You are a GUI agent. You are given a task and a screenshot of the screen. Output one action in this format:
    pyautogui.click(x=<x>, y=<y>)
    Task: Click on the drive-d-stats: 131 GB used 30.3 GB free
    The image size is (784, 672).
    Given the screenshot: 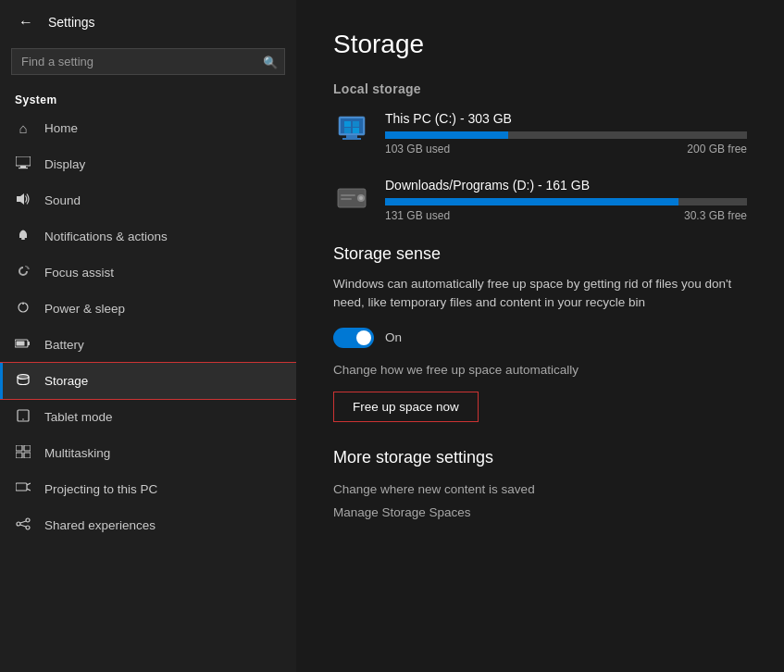 What is the action you would take?
    pyautogui.click(x=566, y=216)
    